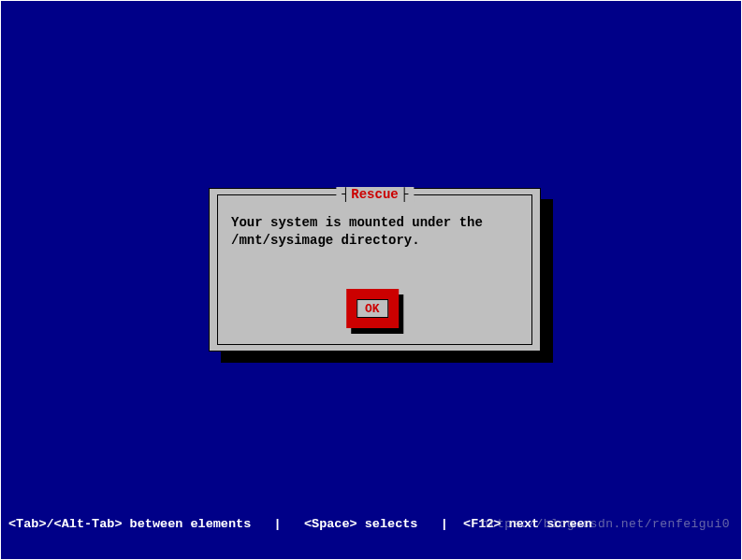 This screenshot has height=560, width=742. What do you see at coordinates (372, 309) in the screenshot?
I see `ok-button-inner: OK` at bounding box center [372, 309].